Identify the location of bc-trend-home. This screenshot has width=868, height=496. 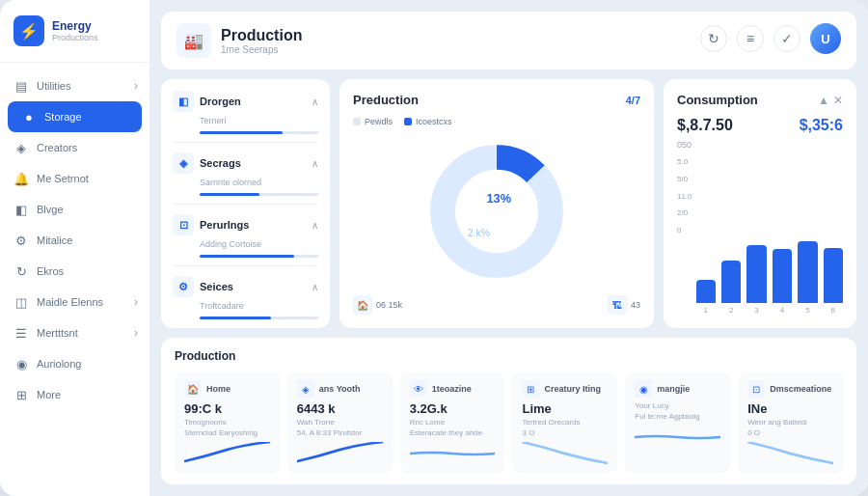
(228, 454).